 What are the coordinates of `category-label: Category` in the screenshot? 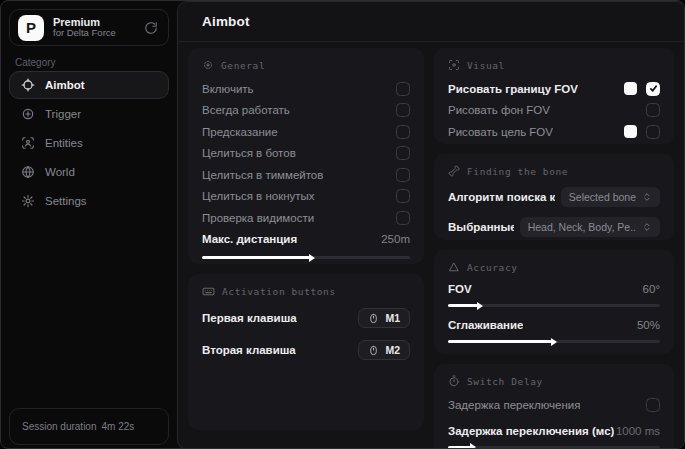 It's located at (36, 62).